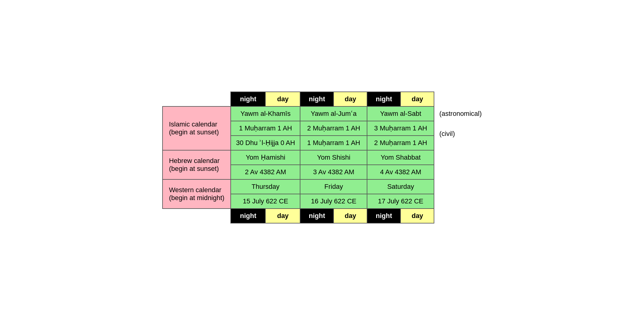  What do you see at coordinates (334, 128) in the screenshot?
I see `islamic-day2-astro: 2 Muḥarram 1 AH` at bounding box center [334, 128].